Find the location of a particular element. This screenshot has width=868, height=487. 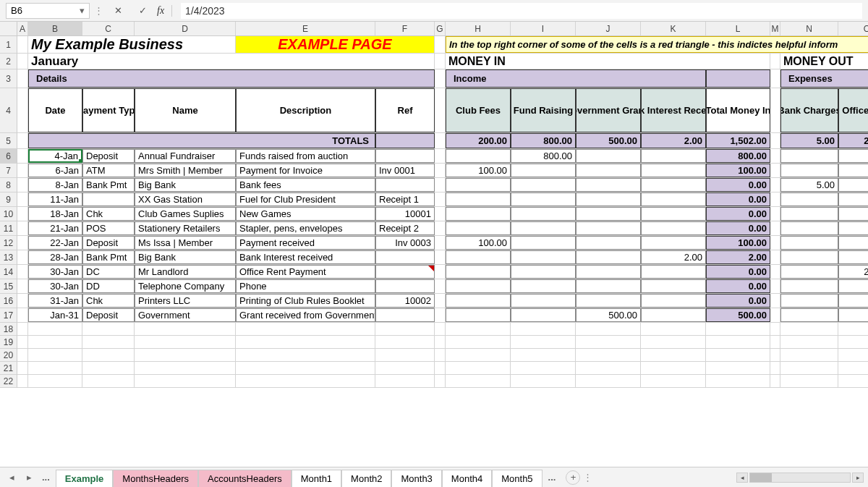

cancel-button: ✕ is located at coordinates (118, 11).